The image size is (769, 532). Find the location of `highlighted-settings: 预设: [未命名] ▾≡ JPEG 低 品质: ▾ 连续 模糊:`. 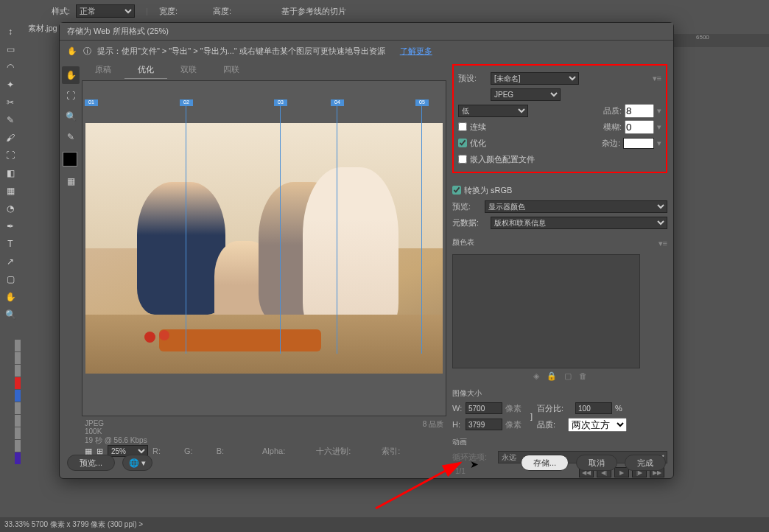

highlighted-settings: 预设: [未命名] ▾≡ JPEG 低 品质: ▾ 连续 模糊: is located at coordinates (560, 119).